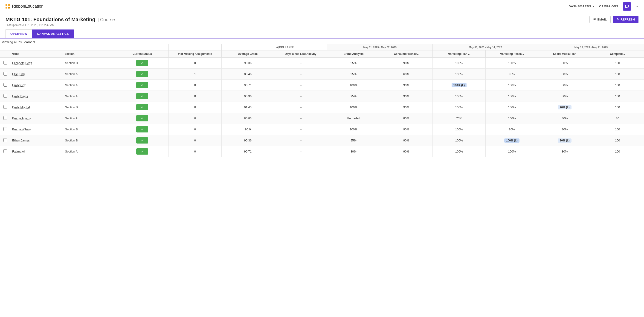 Image resolution: width=644 pixels, height=317 pixels. Describe the element at coordinates (28, 7) in the screenshot. I see `logo-text: RibbonEducation` at that location.